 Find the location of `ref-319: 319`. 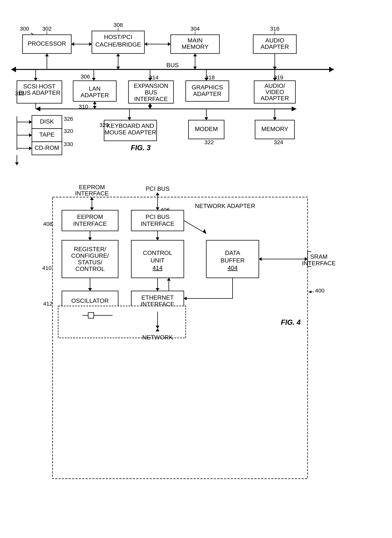

ref-319: 319 is located at coordinates (279, 77).